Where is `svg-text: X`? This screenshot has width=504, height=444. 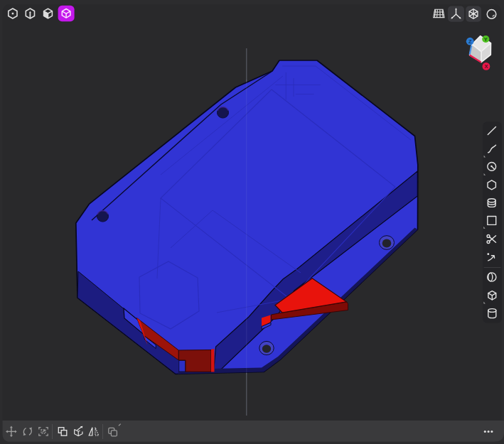
svg-text: X is located at coordinates (486, 67).